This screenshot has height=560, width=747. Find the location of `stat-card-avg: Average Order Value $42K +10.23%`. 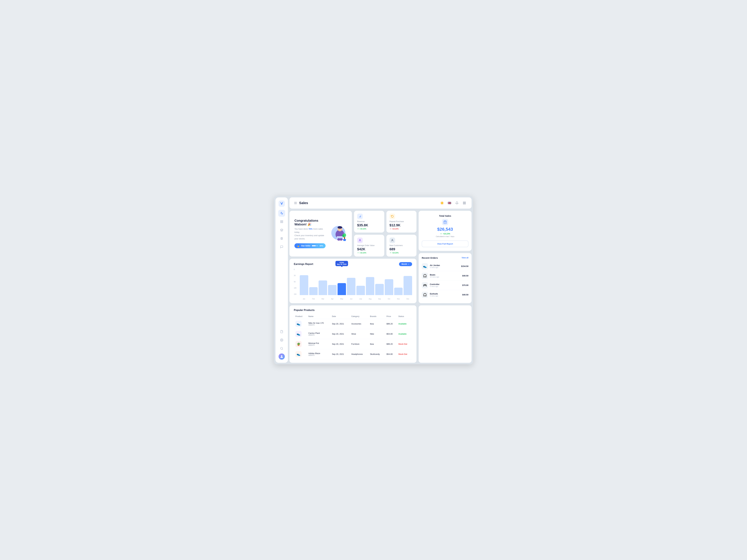

stat-card-avg: Average Order Value $42K +10.23% is located at coordinates (369, 246).